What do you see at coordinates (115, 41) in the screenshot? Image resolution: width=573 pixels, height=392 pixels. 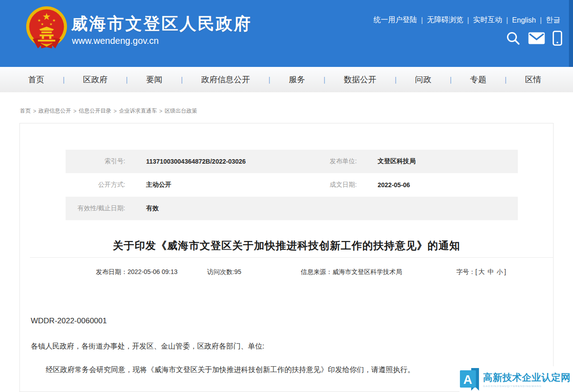 I see `site-url: www.wendeng.gov.cn` at bounding box center [115, 41].